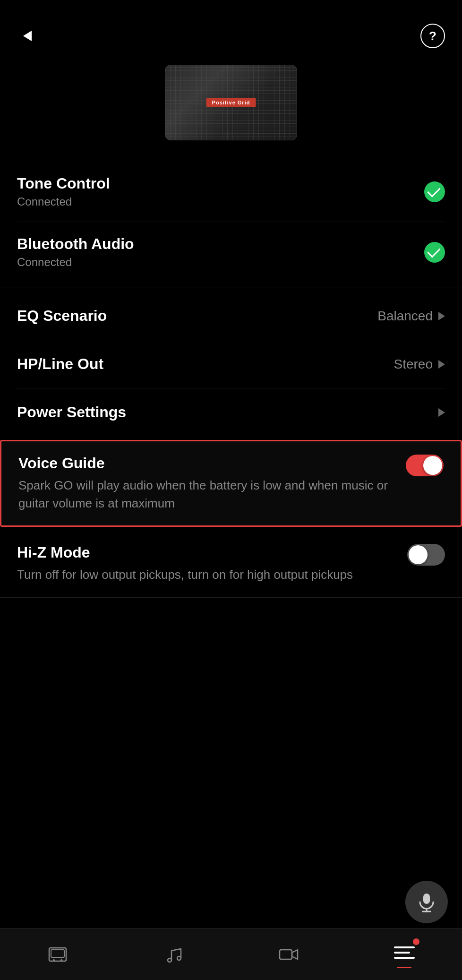 The image size is (462, 980). What do you see at coordinates (419, 364) in the screenshot?
I see `hp-line-out-right: Stereo` at bounding box center [419, 364].